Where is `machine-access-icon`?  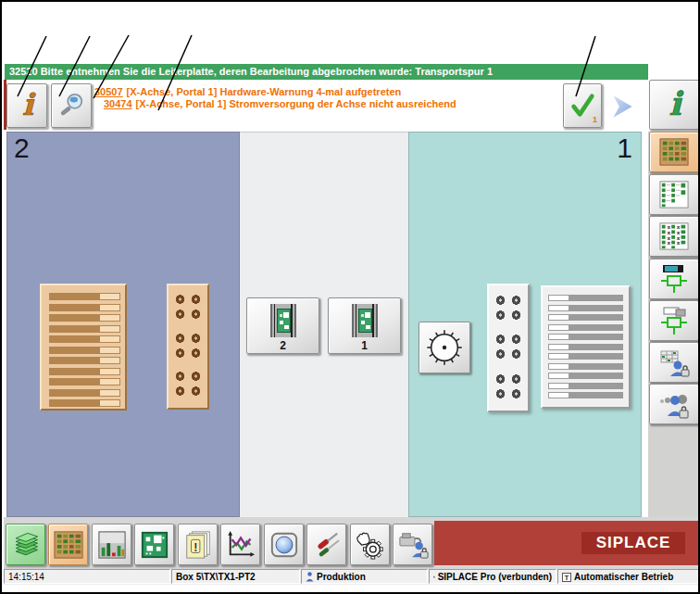
machine-access-icon is located at coordinates (413, 545).